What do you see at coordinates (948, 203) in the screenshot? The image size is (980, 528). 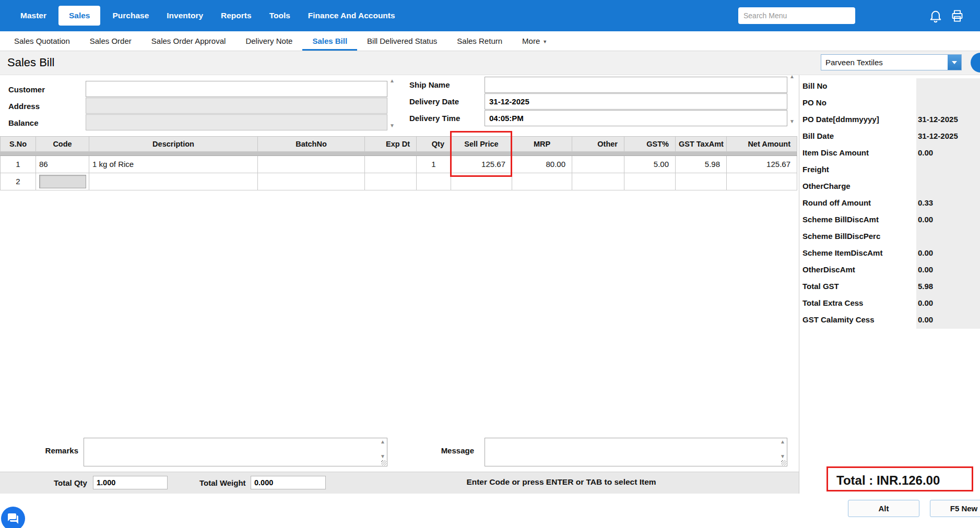 I see `summary-value: 0.33` at bounding box center [948, 203].